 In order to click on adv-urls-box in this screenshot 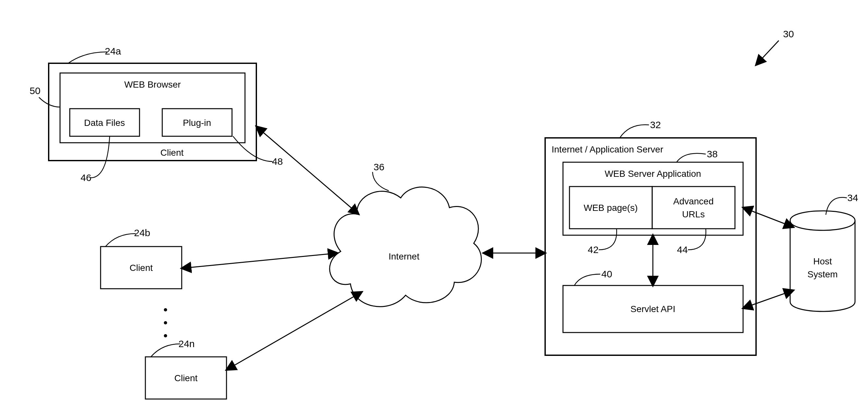, I will do `click(693, 208)`.